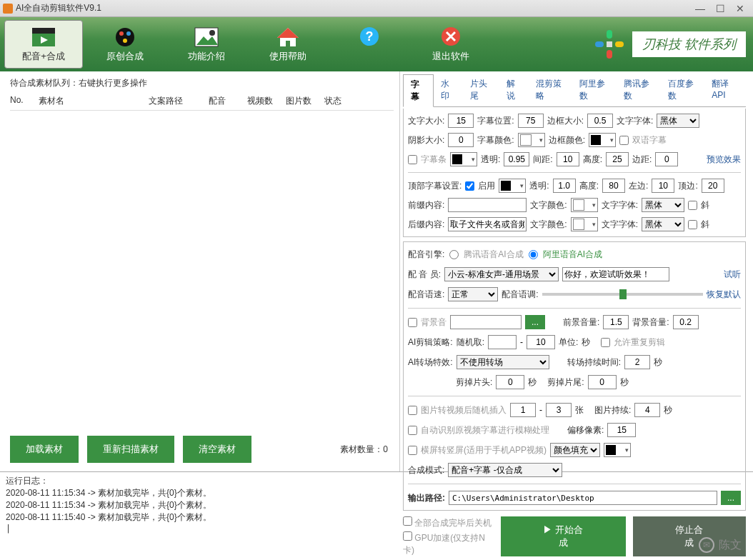 This screenshot has width=753, height=560. I want to click on suffix-input, so click(487, 224).